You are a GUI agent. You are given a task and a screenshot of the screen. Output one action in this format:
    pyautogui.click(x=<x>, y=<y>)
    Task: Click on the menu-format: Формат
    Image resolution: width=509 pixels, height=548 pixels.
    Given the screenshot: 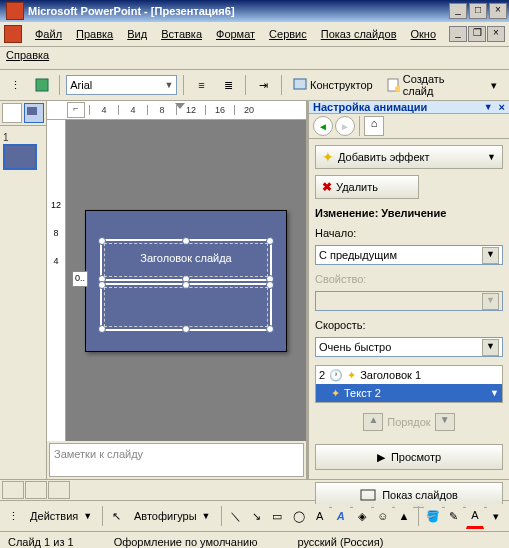 What is the action you would take?
    pyautogui.click(x=236, y=34)
    